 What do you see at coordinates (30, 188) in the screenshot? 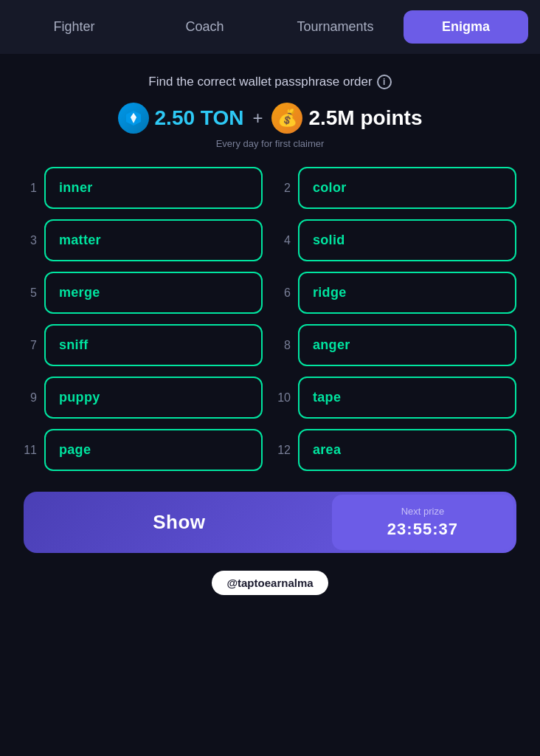
I see `word-number-1: 1` at bounding box center [30, 188].